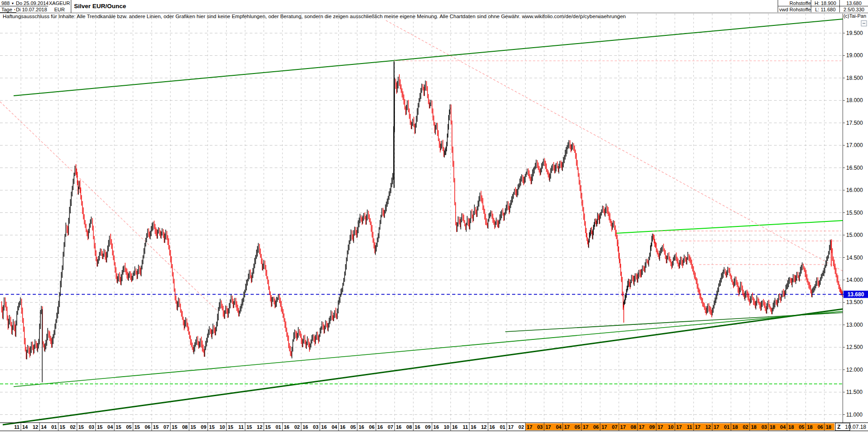  I want to click on feed-provider: vwd Rohstoffe, so click(795, 9).